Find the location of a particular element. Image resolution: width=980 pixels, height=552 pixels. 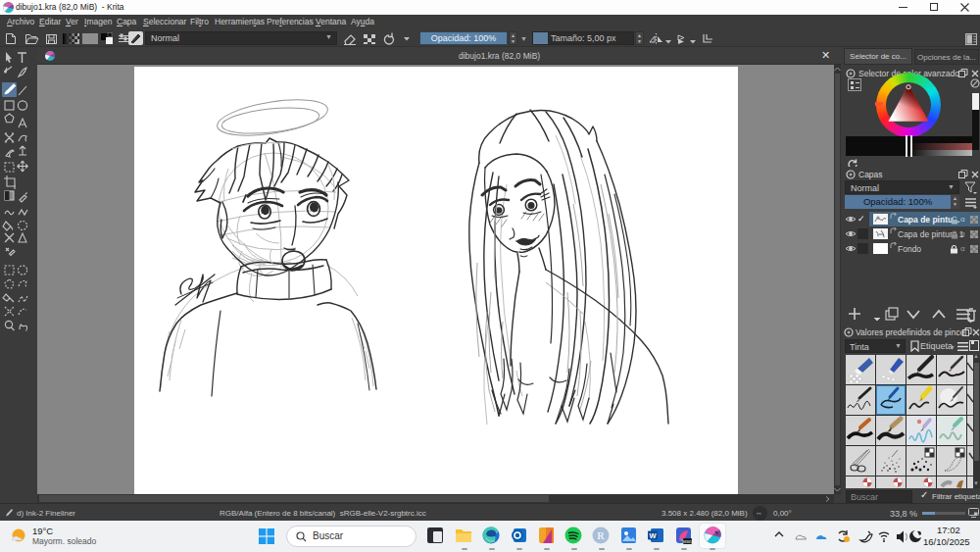

svg-text: R is located at coordinates (601, 535).